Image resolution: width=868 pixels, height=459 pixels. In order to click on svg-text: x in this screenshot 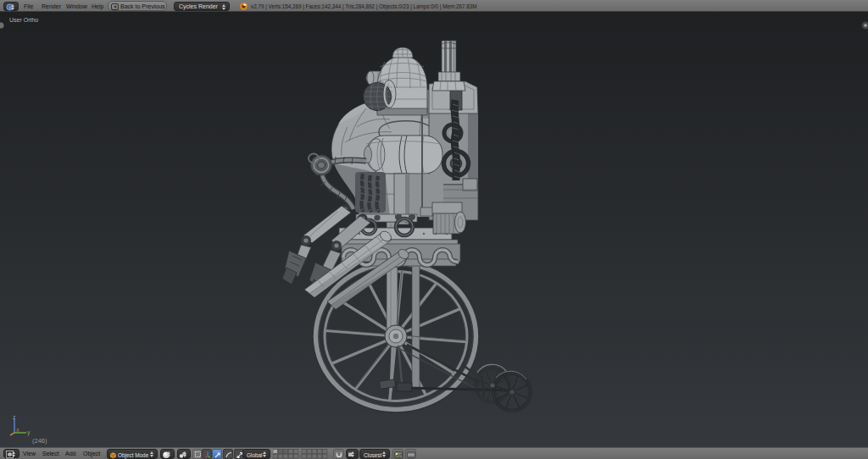, I will do `click(18, 430)`.